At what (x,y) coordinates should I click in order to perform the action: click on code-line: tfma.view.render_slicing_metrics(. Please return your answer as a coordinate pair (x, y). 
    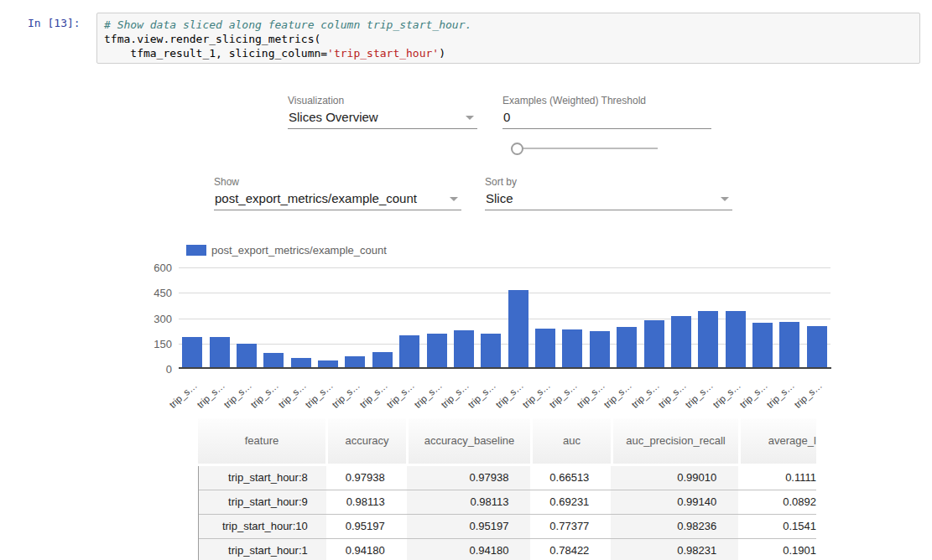
    Looking at the image, I should click on (508, 39).